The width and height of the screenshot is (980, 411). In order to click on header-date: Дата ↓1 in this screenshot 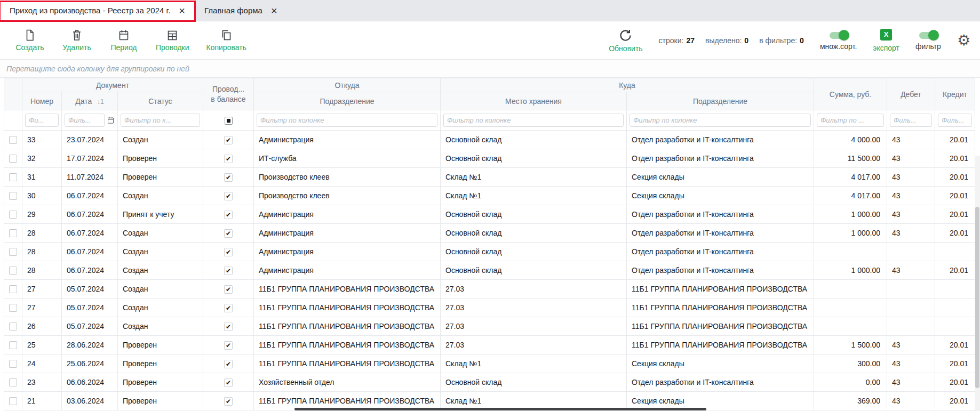, I will do `click(90, 101)`.